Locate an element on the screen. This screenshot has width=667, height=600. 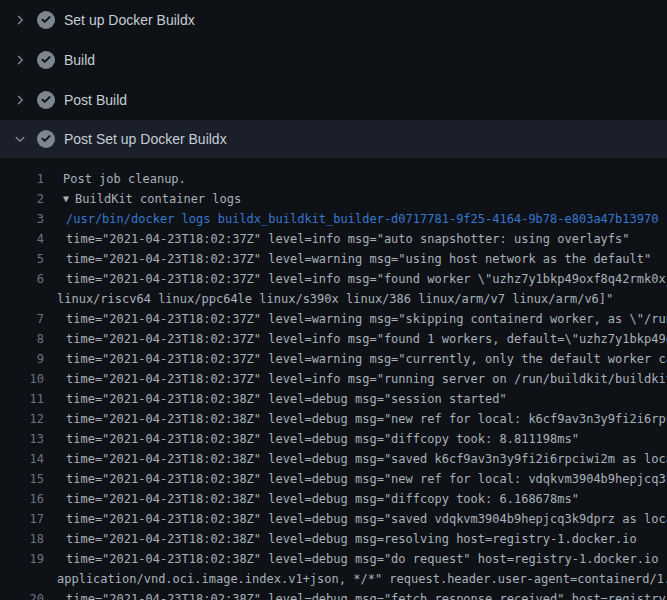
log-text: linux/riscv64 linux/ppc64le linux/s390x … is located at coordinates (335, 299).